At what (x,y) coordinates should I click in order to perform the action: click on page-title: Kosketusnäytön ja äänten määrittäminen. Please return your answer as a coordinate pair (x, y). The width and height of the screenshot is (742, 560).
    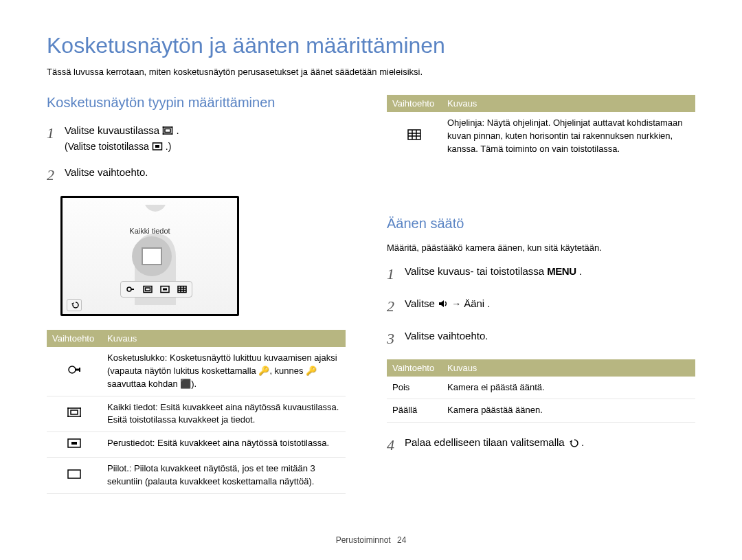
    Looking at the image, I should click on (371, 45).